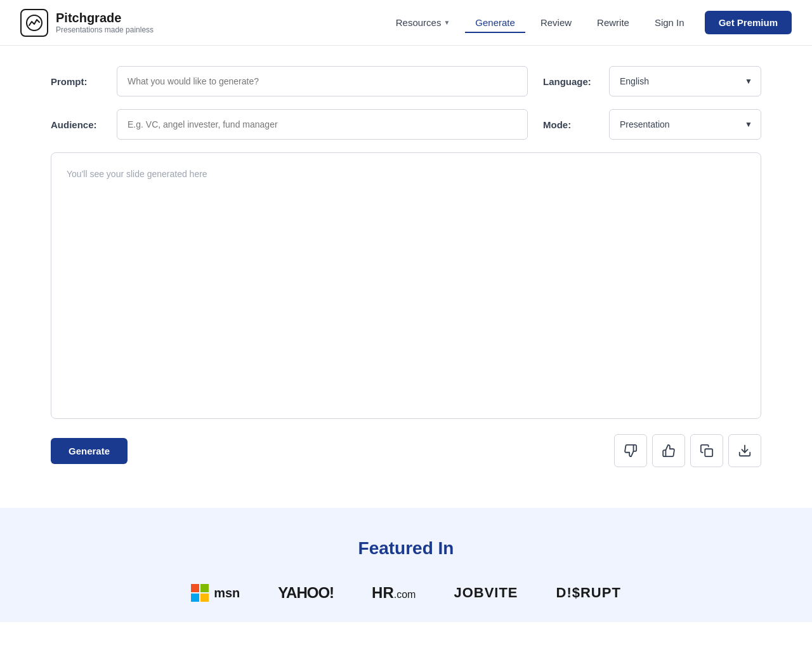 This screenshot has width=812, height=650. What do you see at coordinates (568, 124) in the screenshot?
I see `mode-label: Mode:` at bounding box center [568, 124].